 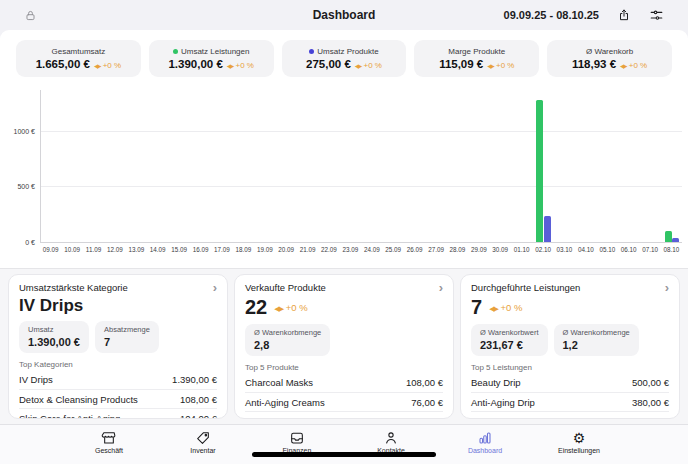 I want to click on card-header: Durchgeführte Leistungen ›, so click(x=570, y=288).